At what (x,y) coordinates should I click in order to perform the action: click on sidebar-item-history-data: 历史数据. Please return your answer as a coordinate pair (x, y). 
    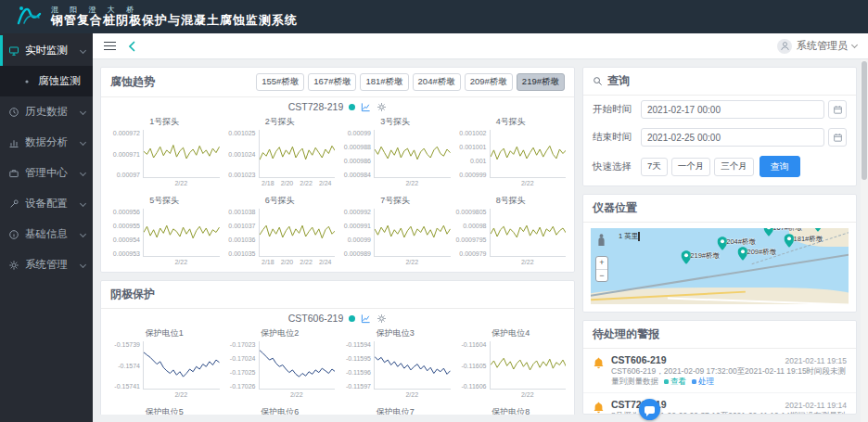
    Looking at the image, I should click on (46, 111).